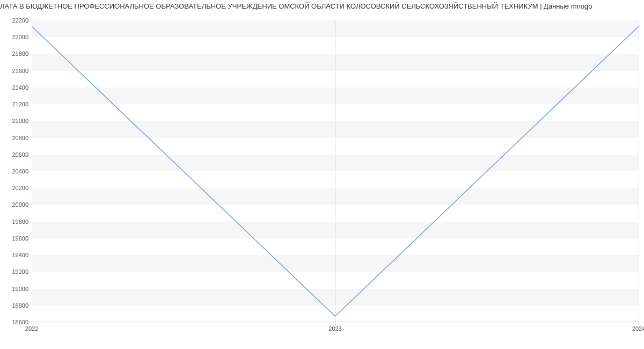 Image resolution: width=644 pixels, height=349 pixels. I want to click on y-tick-label: 18600, so click(20, 322).